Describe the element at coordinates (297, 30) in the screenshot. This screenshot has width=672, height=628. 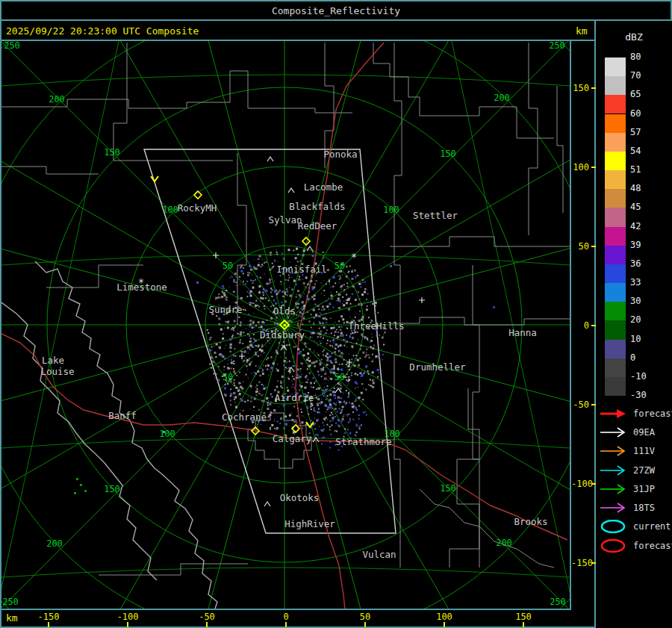
I see `info-bar: 2025/09/22 20:23:00 UTC Composite km` at that location.